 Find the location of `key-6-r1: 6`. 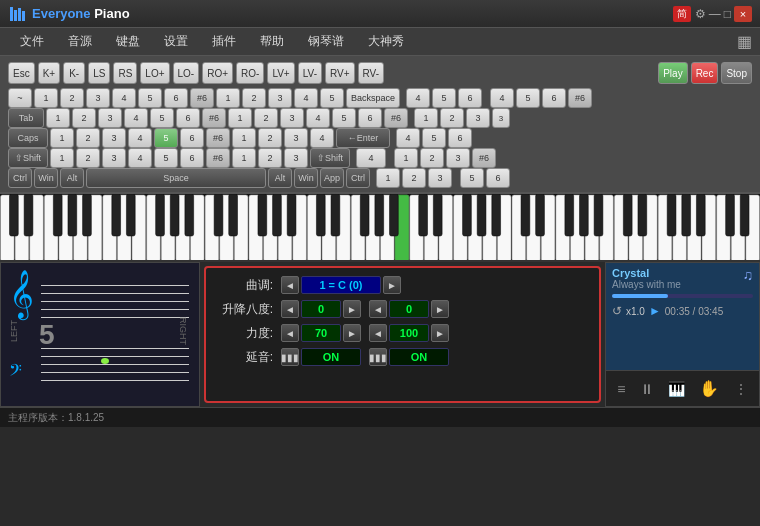

key-6-r1: 6 is located at coordinates (176, 98).